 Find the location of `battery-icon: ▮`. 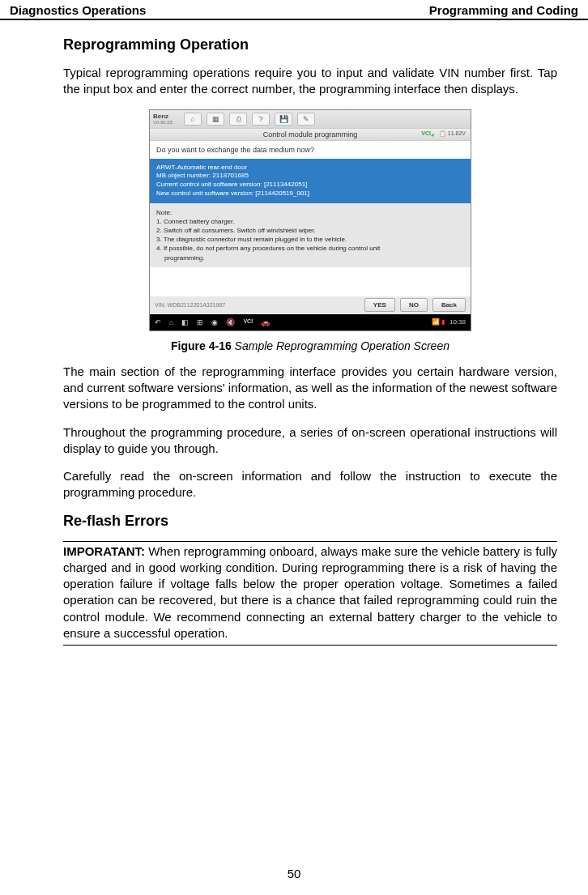

battery-icon: ▮ is located at coordinates (443, 322).